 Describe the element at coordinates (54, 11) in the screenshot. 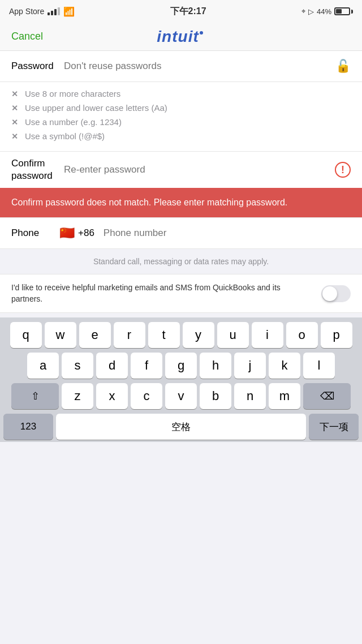

I see `signal-icon` at that location.